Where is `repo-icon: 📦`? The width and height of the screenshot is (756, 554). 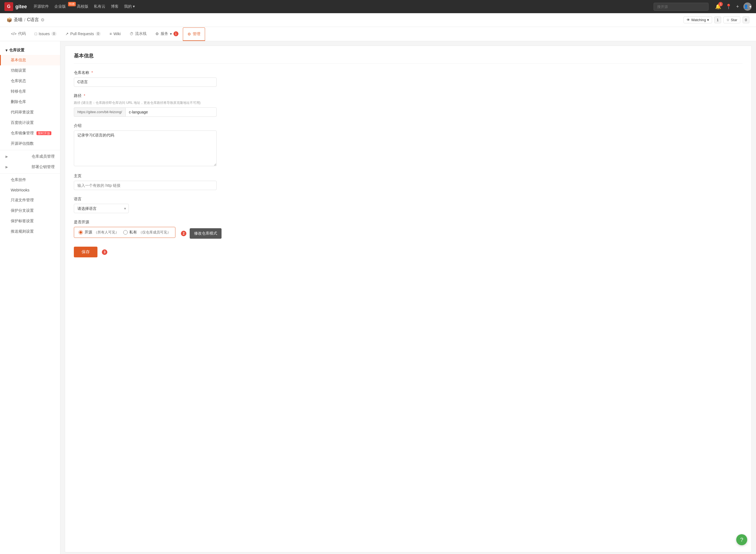
repo-icon: 📦 is located at coordinates (9, 20).